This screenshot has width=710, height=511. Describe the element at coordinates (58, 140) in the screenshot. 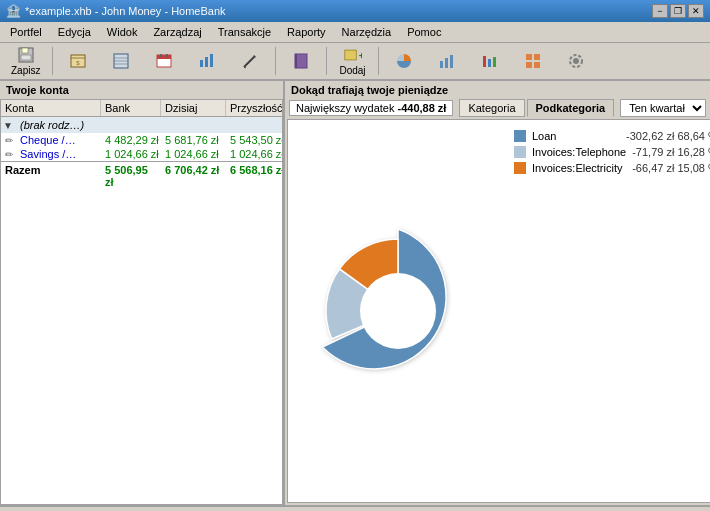

I see `cheque-name: Cheque /…` at that location.